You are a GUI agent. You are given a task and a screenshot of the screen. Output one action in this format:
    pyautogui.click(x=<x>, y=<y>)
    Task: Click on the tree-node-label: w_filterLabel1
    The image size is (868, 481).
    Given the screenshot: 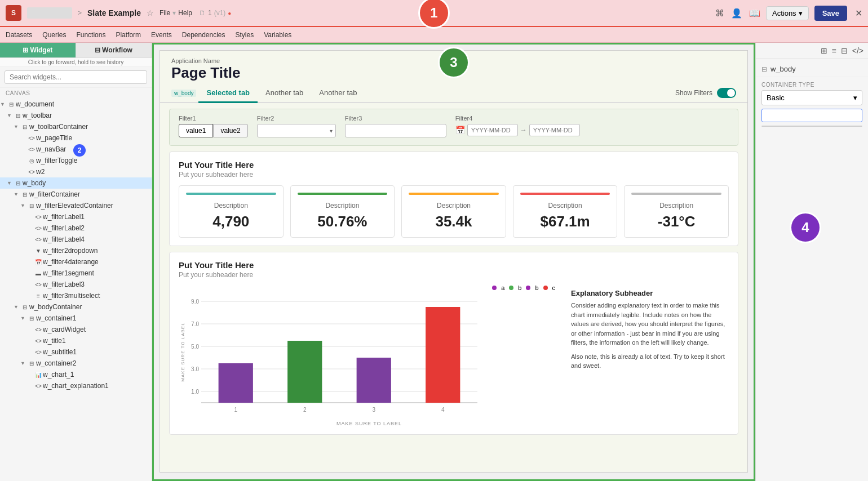 What is the action you would take?
    pyautogui.click(x=64, y=217)
    